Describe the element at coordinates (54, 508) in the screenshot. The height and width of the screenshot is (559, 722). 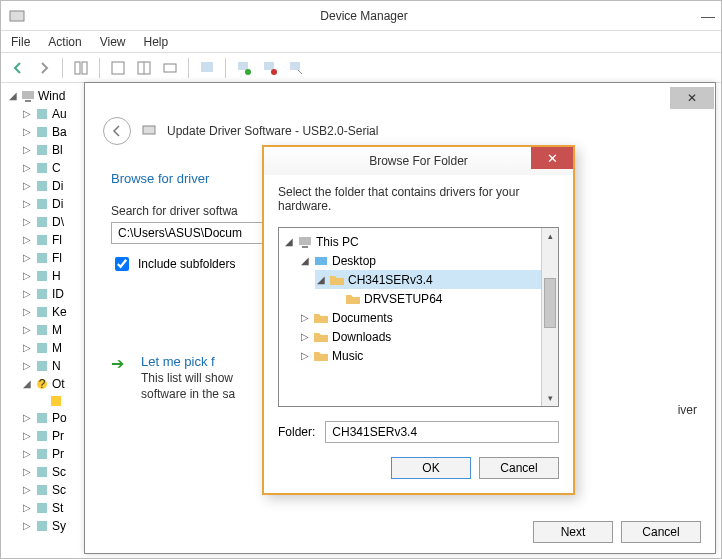
I see `tree-item: ▷St` at that location.